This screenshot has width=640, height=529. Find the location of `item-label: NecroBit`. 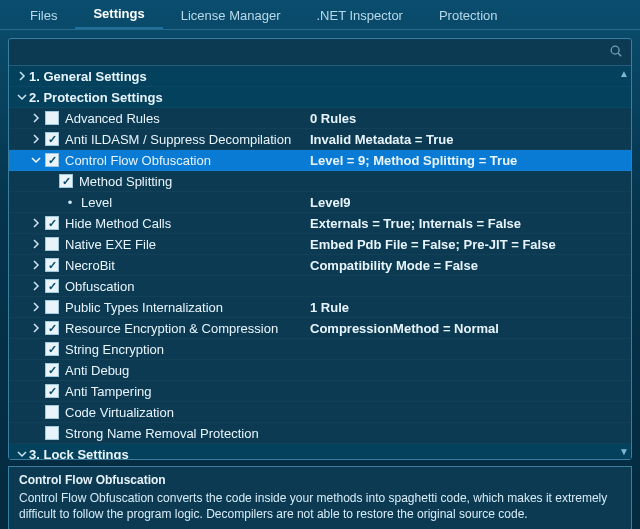

item-label: NecroBit is located at coordinates (90, 266).